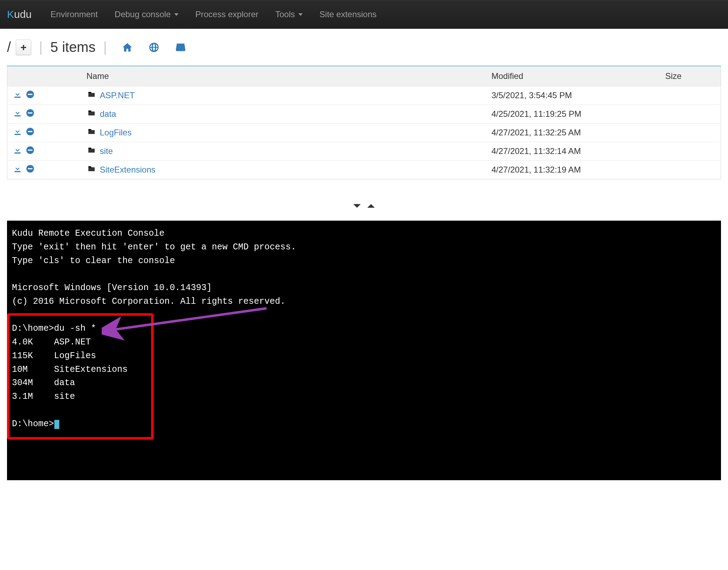 The height and width of the screenshot is (570, 728). Describe the element at coordinates (147, 14) in the screenshot. I see `nav-debug-console: Debug console` at that location.